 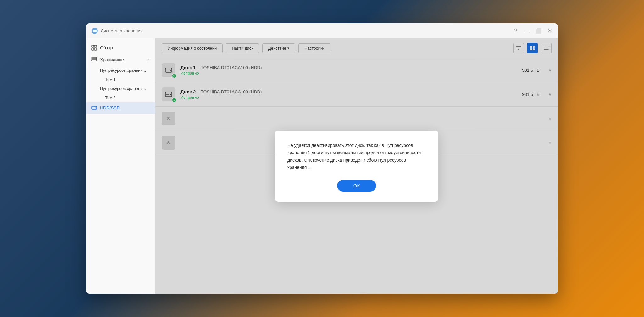 I want to click on modal-message: Не удается деактивировать этот диск, так…, so click(x=357, y=156).